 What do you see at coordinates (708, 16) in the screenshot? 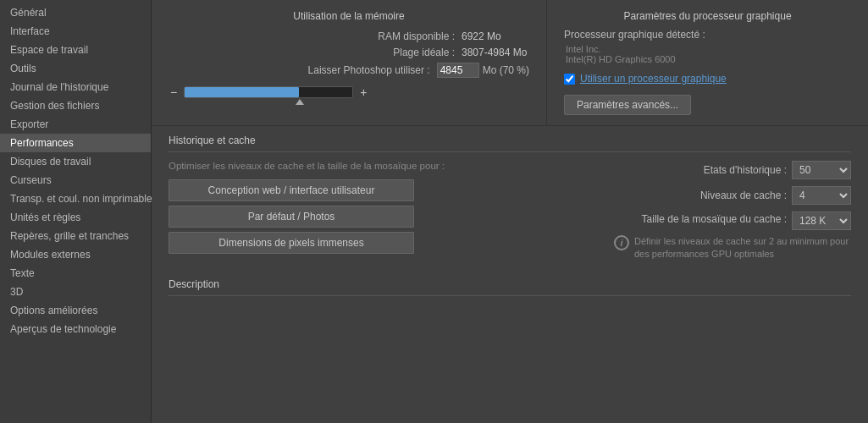
I see `gpu-title: Paramètres du processeur graphique` at bounding box center [708, 16].